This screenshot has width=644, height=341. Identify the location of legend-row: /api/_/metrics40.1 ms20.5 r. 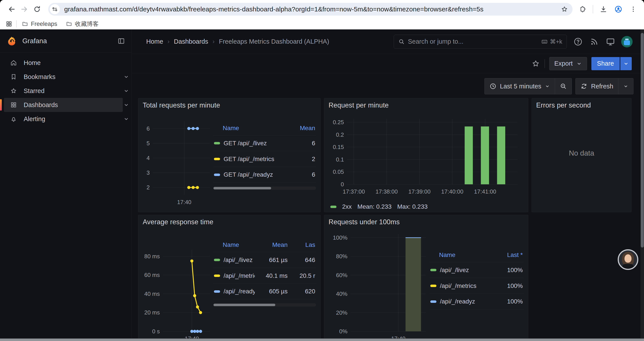
(264, 276).